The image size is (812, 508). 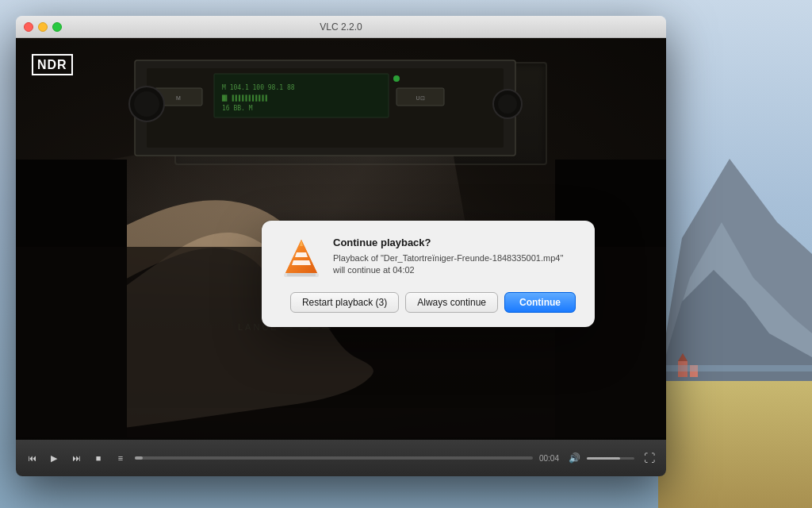 I want to click on window-title: VLC 2.2.0, so click(x=341, y=27).